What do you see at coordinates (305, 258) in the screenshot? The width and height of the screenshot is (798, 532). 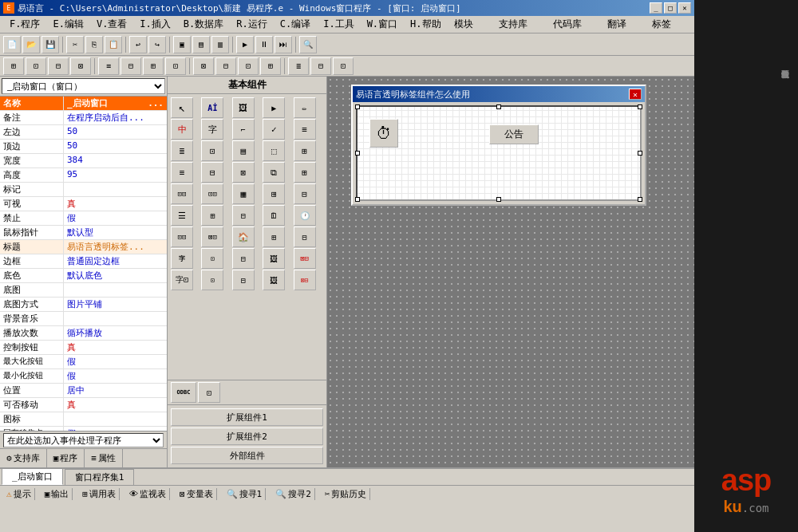 I see `comp-r40: ⊠⊟` at bounding box center [305, 258].